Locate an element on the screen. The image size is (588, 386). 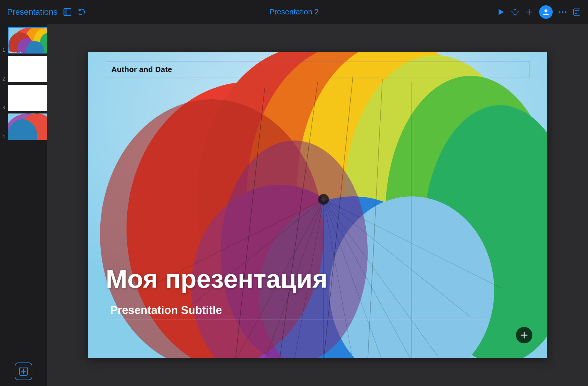
slide-thumb-wrapper-3: 3 is located at coordinates (26, 98).